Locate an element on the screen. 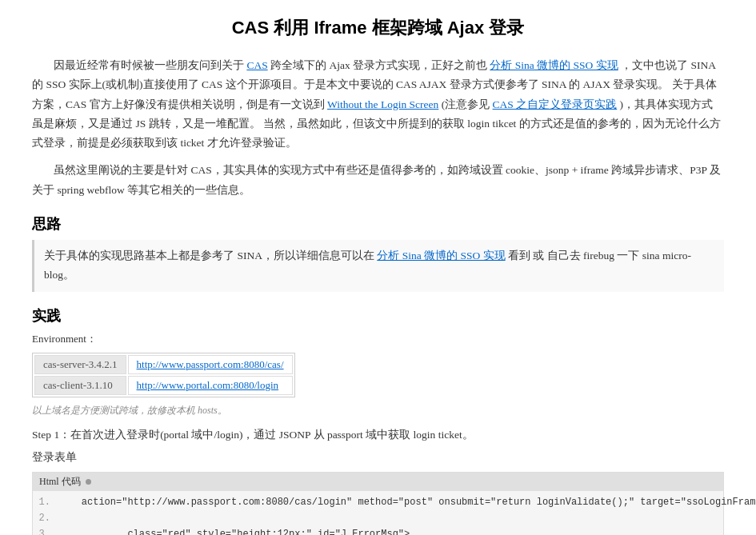 The width and height of the screenshot is (756, 535). env-section: Environment： cas-server-3.4.2.1http://ww… is located at coordinates (378, 374).